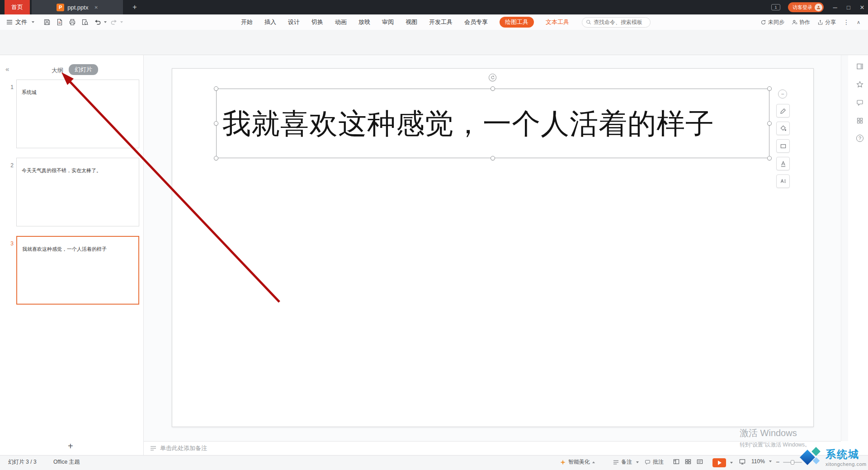 The height and width of the screenshot is (470, 868). I want to click on watermark-line1: 激活 Windows, so click(775, 433).